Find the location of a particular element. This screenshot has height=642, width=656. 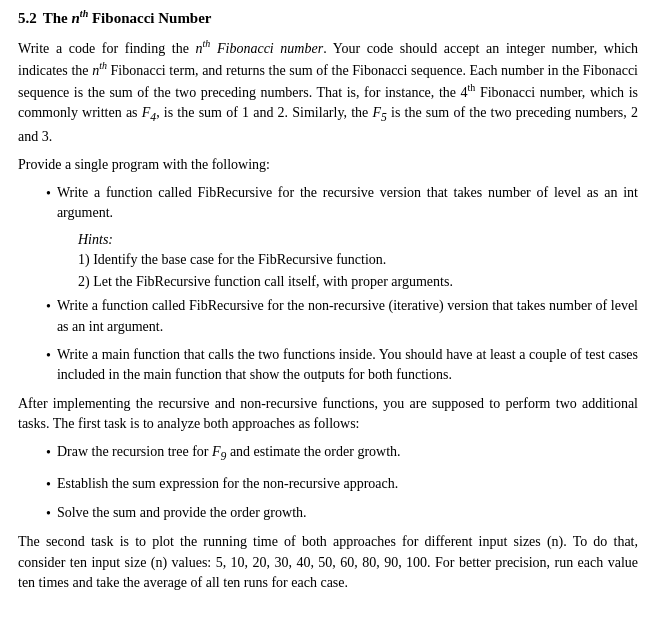

analysis-text-1: Draw the recursion tree for F9 and estim… is located at coordinates (348, 454).